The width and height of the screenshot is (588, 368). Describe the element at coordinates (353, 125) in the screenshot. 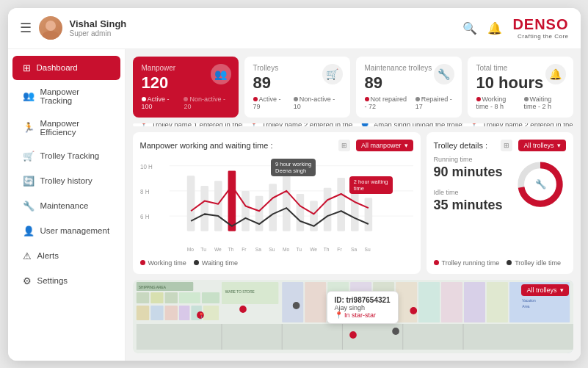

I see `ticker: 📍 Trolley name 1 entered in the geofence…` at that location.